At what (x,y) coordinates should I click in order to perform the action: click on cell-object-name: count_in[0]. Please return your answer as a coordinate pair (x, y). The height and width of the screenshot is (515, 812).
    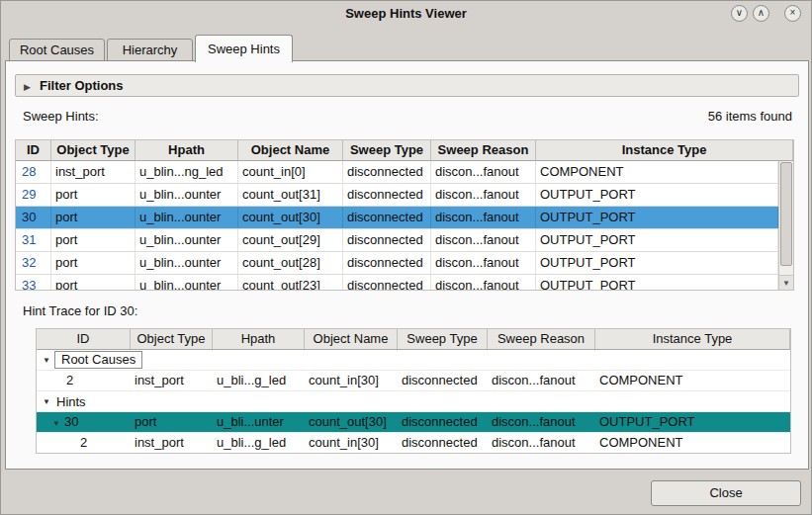
    Looking at the image, I should click on (291, 172).